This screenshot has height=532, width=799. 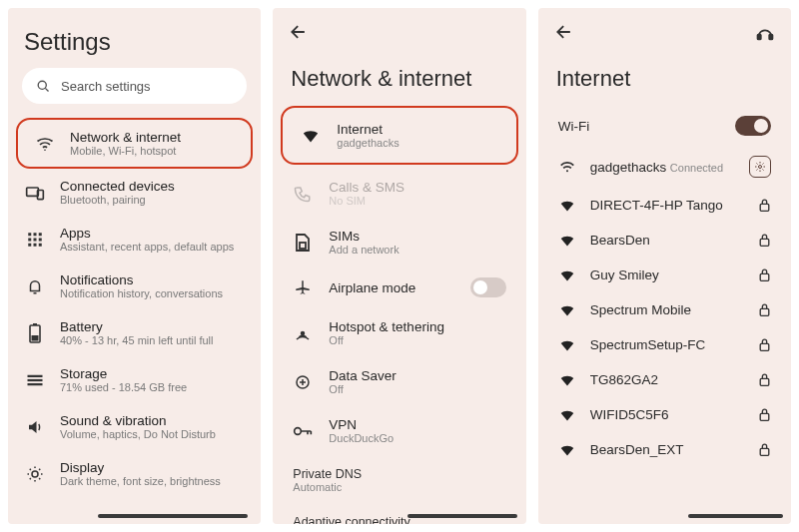 I want to click on row-internet: Internet gadgethacks, so click(x=400, y=136).